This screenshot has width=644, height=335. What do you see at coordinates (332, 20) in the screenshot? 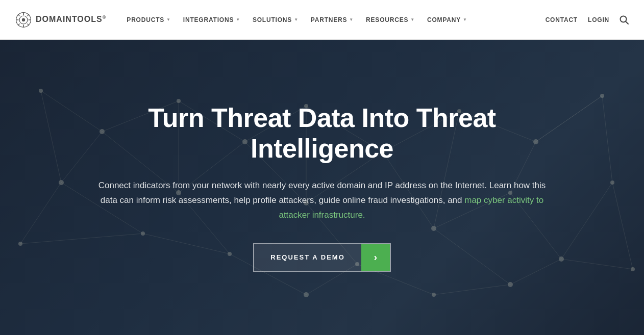
I see `nav-item-partners: PARTNERS ▼` at bounding box center [332, 20].